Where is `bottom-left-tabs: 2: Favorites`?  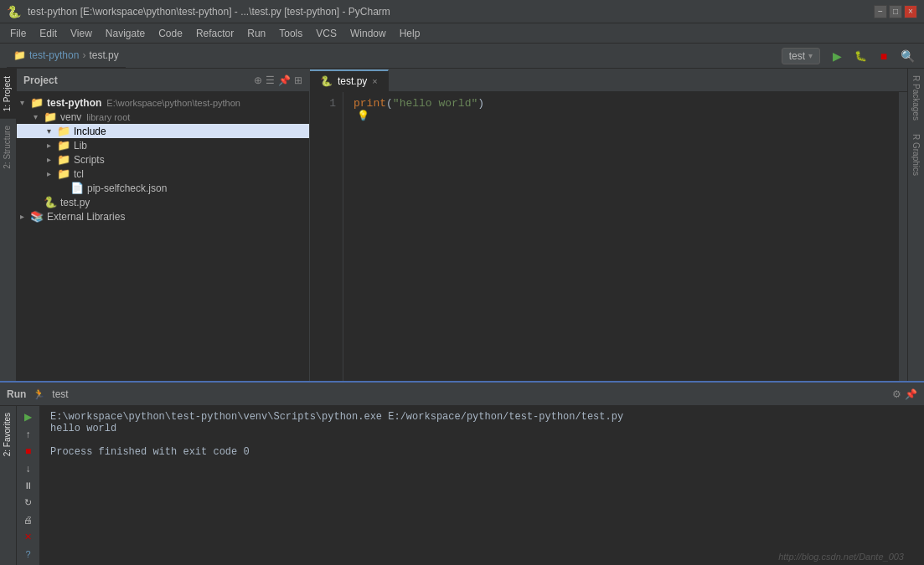
bottom-left-tabs: 2: Favorites is located at coordinates (8, 485).